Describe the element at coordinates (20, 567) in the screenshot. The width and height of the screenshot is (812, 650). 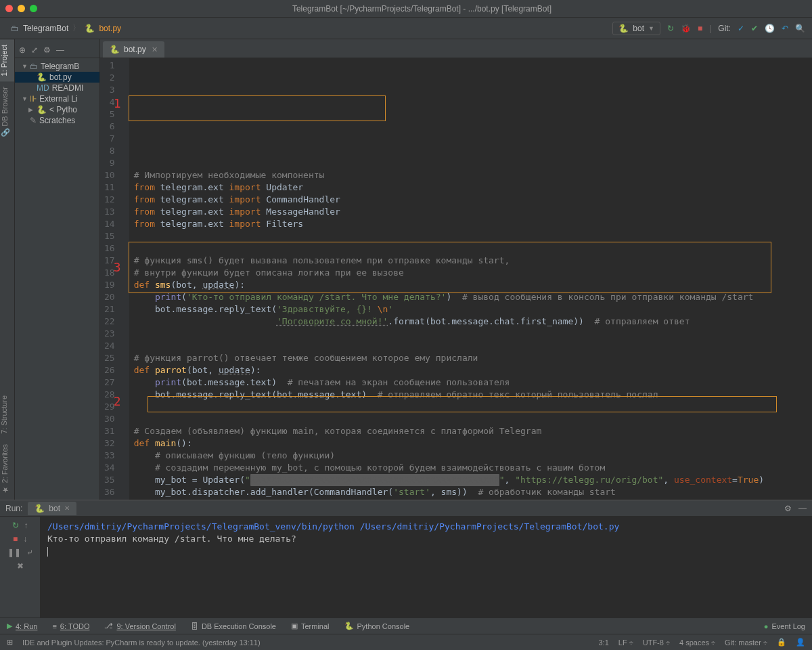
I see `run-controls: ↻↑ ■↓ ❚❚⤶ ✖` at that location.